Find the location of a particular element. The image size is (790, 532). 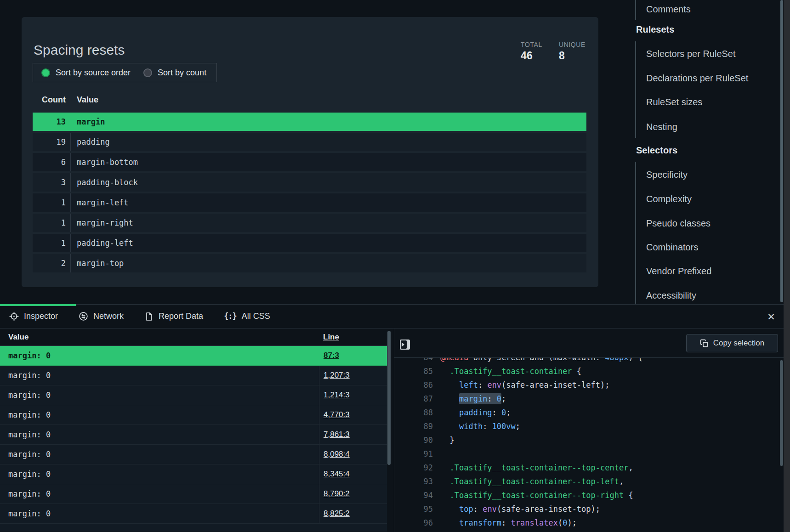

code-token: ); is located at coordinates (572, 523).